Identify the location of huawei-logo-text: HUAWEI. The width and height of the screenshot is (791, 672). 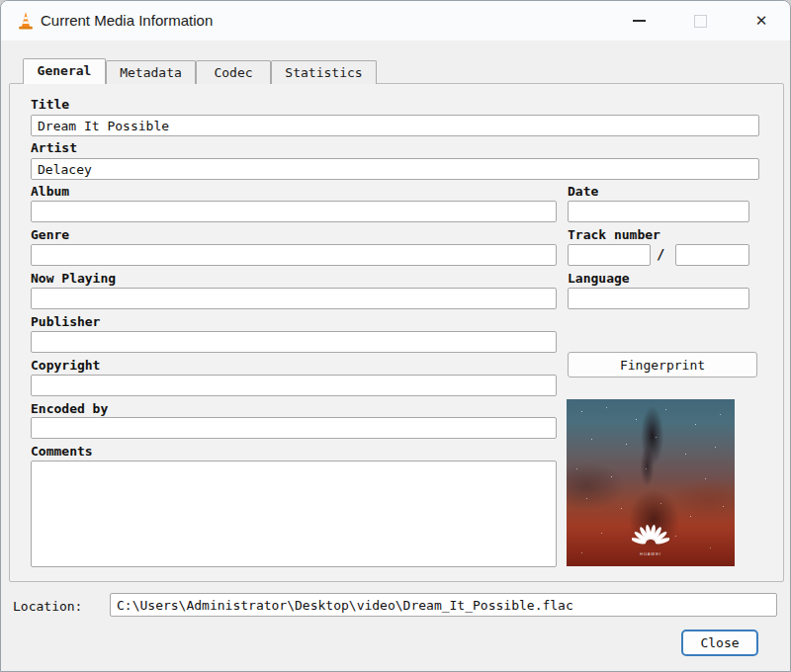
(651, 553).